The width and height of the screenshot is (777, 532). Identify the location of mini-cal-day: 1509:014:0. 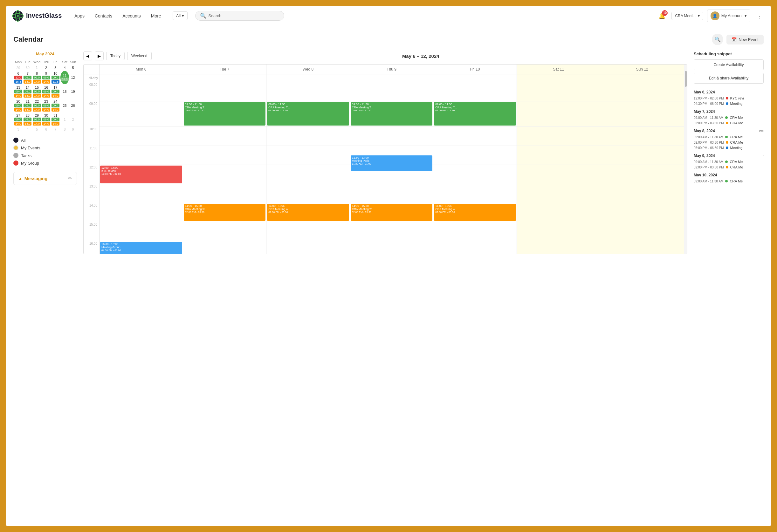
(37, 92).